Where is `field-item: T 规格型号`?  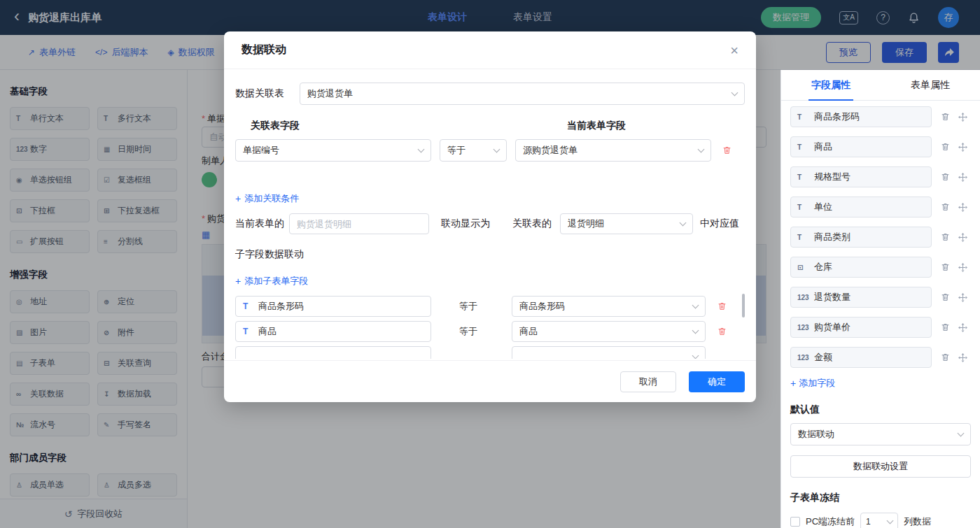
field-item: T 规格型号 is located at coordinates (861, 177).